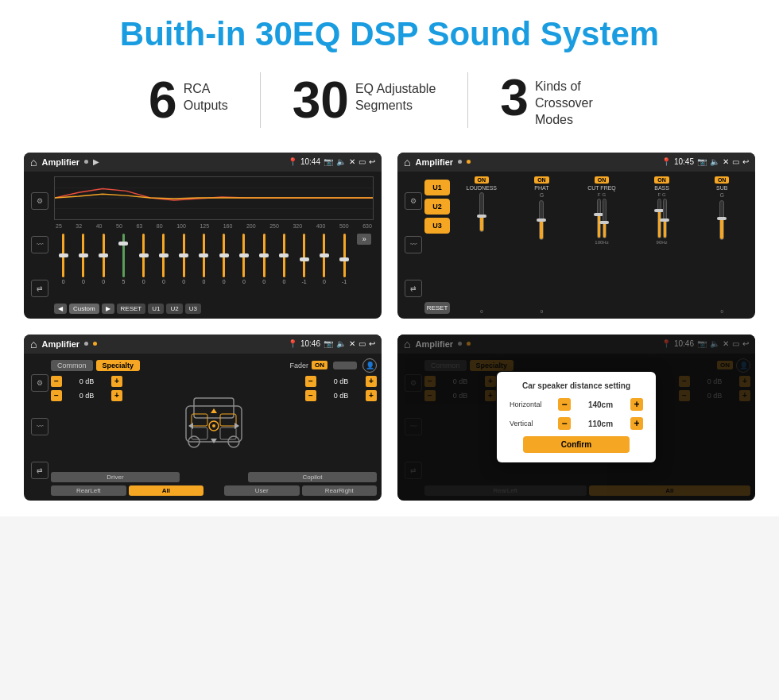  I want to click on common-tab: Common, so click(72, 365).